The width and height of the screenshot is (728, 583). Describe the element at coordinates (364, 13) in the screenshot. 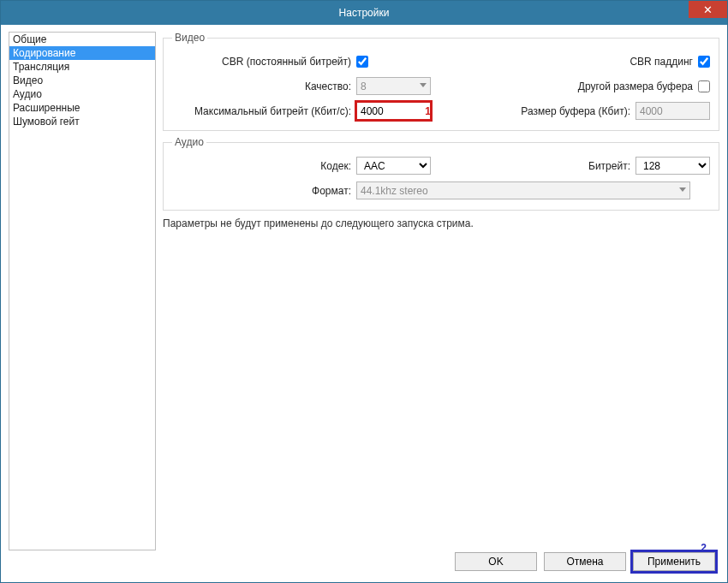

I see `titlebar: Настройки ✕` at that location.